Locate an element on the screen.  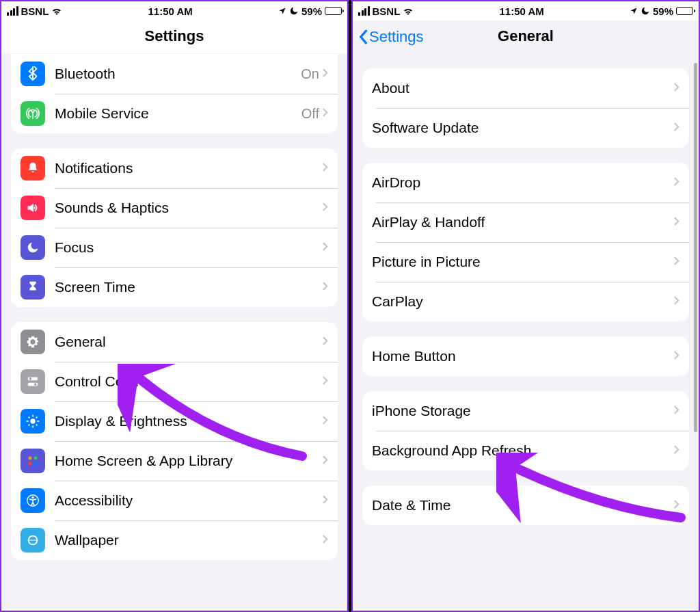
row-airdrop: AirDrop is located at coordinates (526, 183).